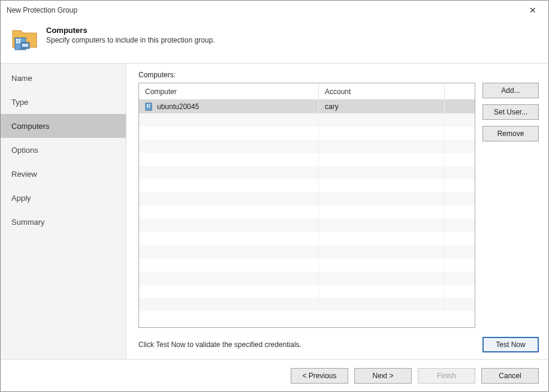 This screenshot has width=549, height=392. Describe the element at coordinates (274, 42) in the screenshot. I see `header: Computers Specify computers to include i…` at that location.